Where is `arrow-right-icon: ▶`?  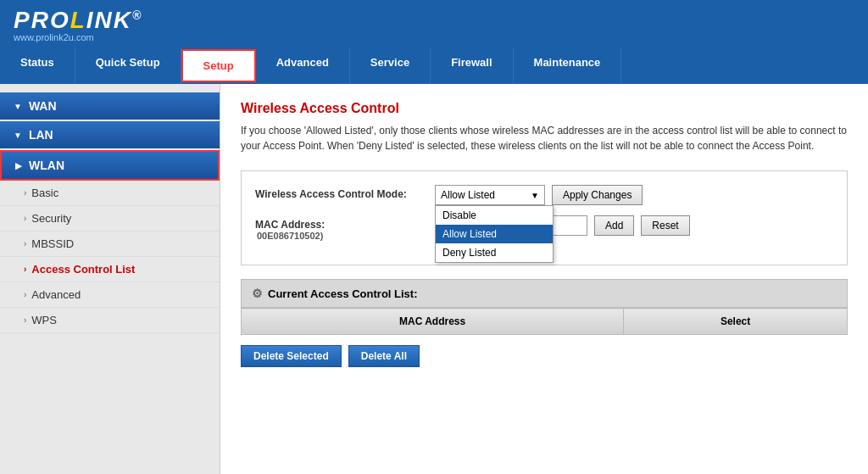
arrow-right-icon: ▶ is located at coordinates (19, 166).